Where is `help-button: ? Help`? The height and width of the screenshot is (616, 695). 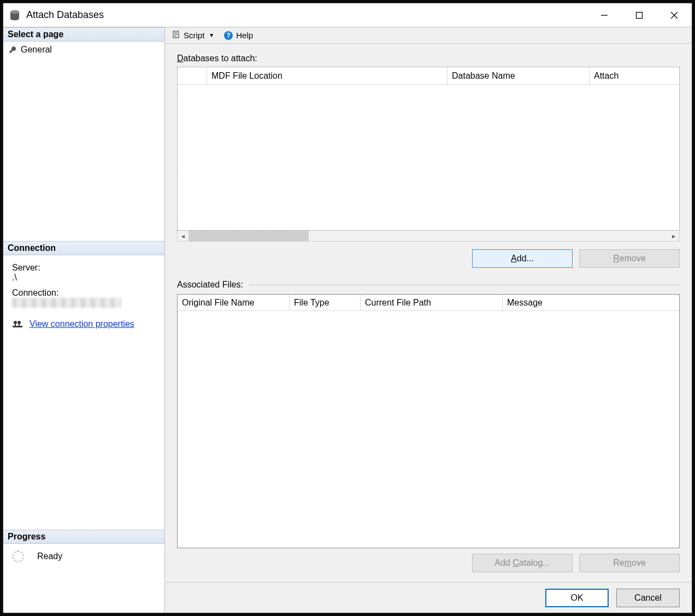 help-button: ? Help is located at coordinates (238, 35).